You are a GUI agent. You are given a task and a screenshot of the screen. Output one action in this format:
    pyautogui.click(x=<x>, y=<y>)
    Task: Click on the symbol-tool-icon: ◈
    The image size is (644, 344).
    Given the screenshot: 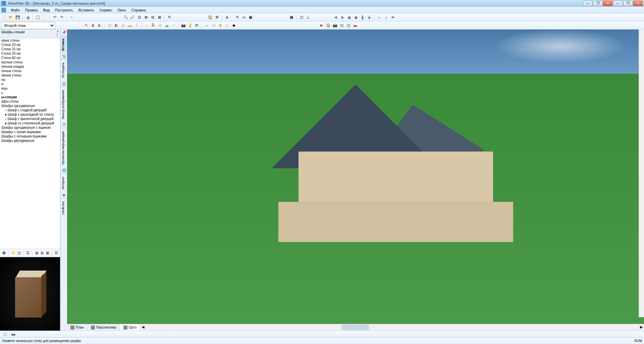 What is the action you would take?
    pyautogui.click(x=160, y=25)
    